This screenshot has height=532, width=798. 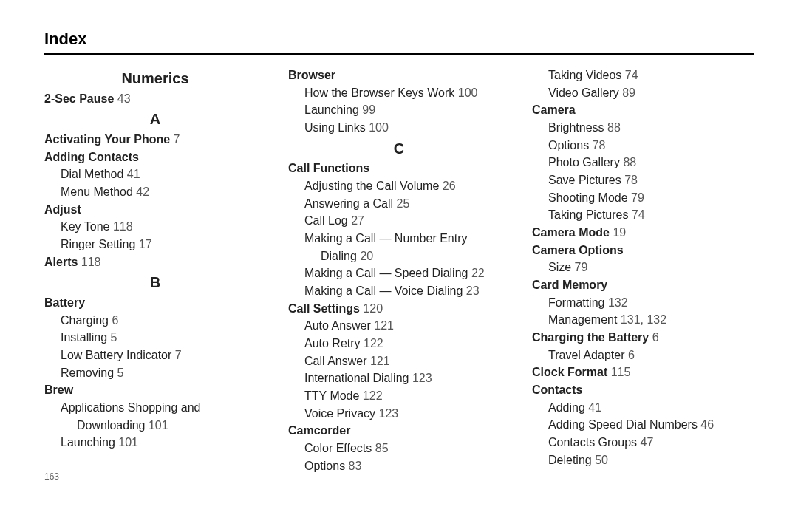 I want to click on page-ref: 121, so click(x=384, y=325).